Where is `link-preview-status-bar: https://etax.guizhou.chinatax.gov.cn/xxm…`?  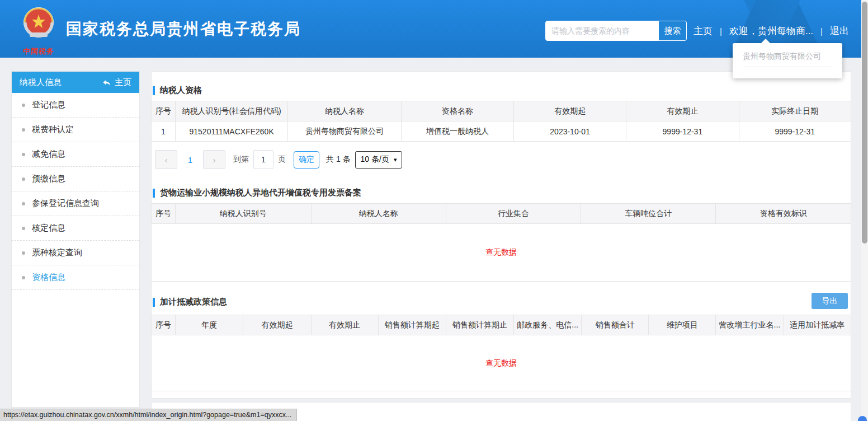 link-preview-status-bar: https://etax.guizhou.chinatax.gov.cn/xxm… is located at coordinates (149, 415).